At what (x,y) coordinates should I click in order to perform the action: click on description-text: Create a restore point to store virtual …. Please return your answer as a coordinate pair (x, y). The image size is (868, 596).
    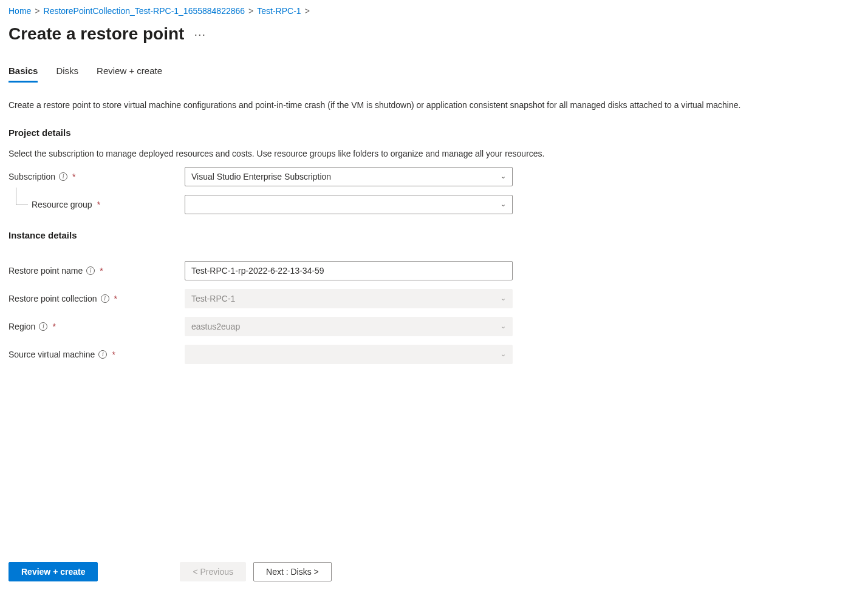
    Looking at the image, I should click on (434, 106).